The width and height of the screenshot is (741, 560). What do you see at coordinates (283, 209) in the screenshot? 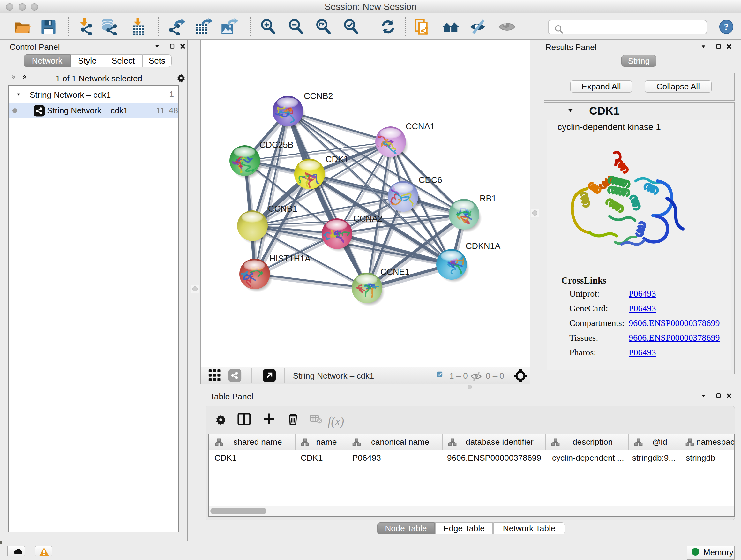
I see `svg-text: CCNB1` at bounding box center [283, 209].